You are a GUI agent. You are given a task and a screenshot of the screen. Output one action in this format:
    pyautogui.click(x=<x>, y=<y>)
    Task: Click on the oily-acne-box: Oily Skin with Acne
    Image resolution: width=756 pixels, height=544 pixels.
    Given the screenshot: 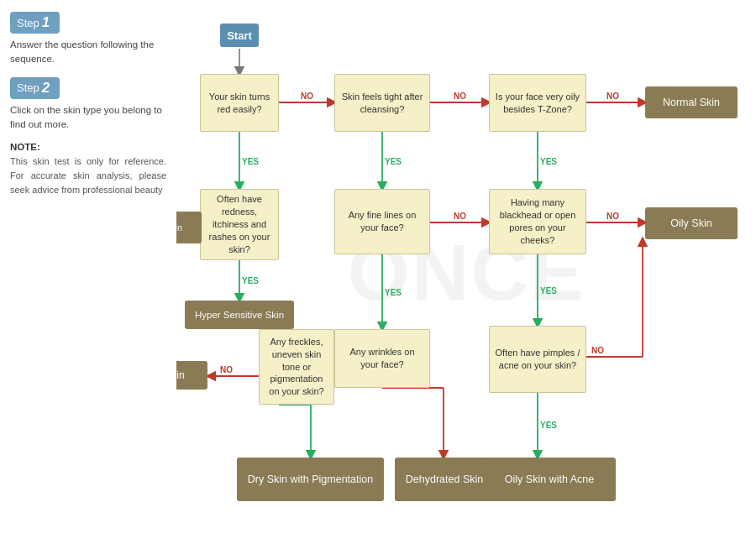 What is the action you would take?
    pyautogui.click(x=549, y=479)
    